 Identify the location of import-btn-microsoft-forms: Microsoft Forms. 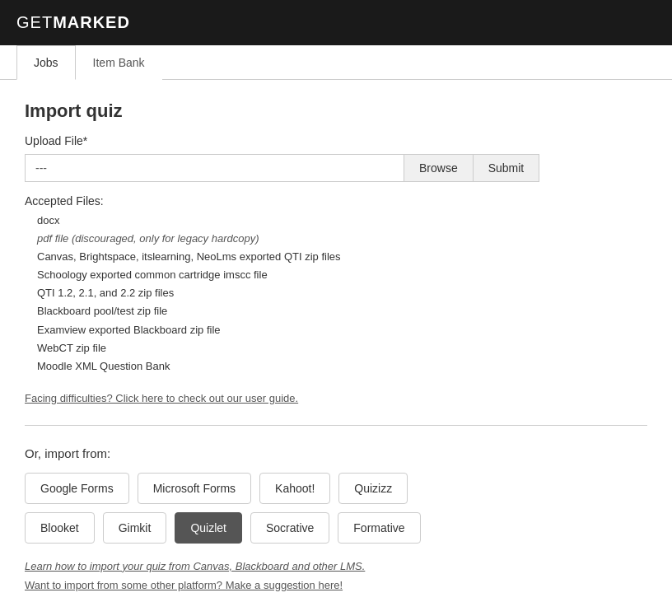
(194, 488).